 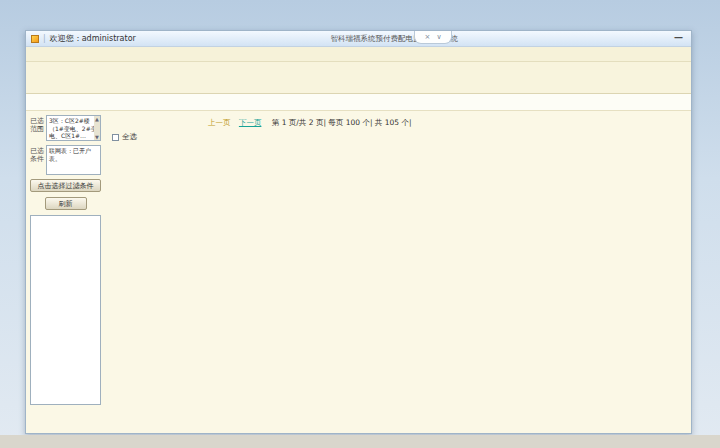 I want to click on scroll-down-icon: ▼, so click(x=97, y=137).